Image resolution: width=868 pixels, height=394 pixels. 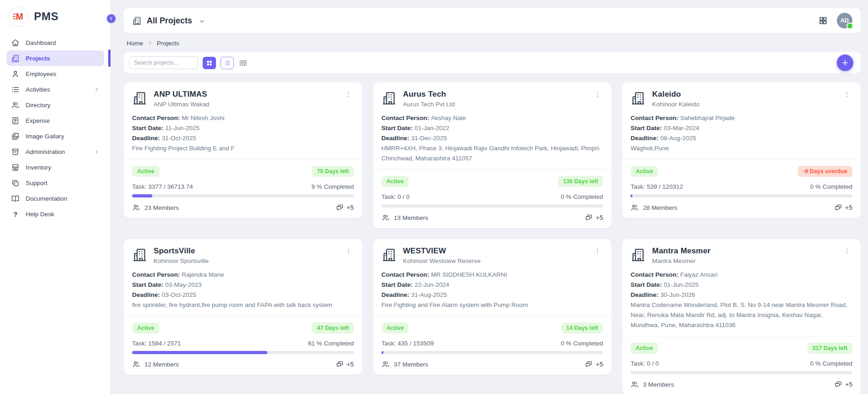 What do you see at coordinates (243, 63) in the screenshot?
I see `filter-button` at bounding box center [243, 63].